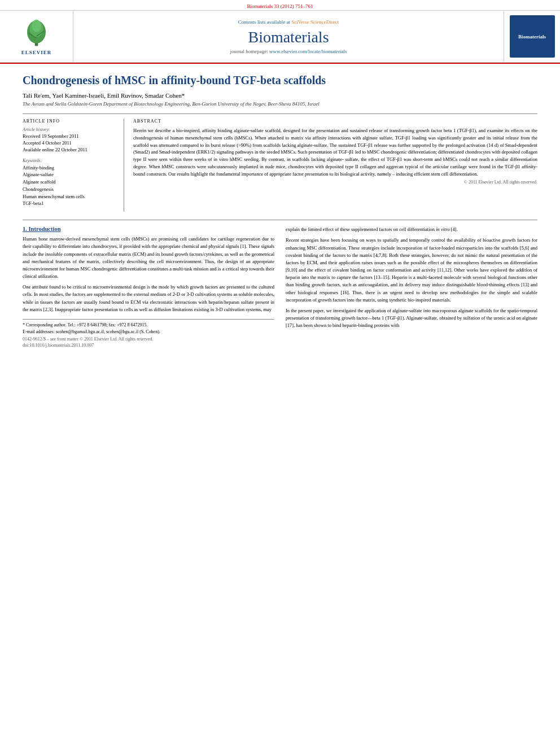  What do you see at coordinates (280, 32) in the screenshot?
I see `journal-header: Biomaterials 33 (2012) 751–761 ELSEVIER` at bounding box center [280, 32].